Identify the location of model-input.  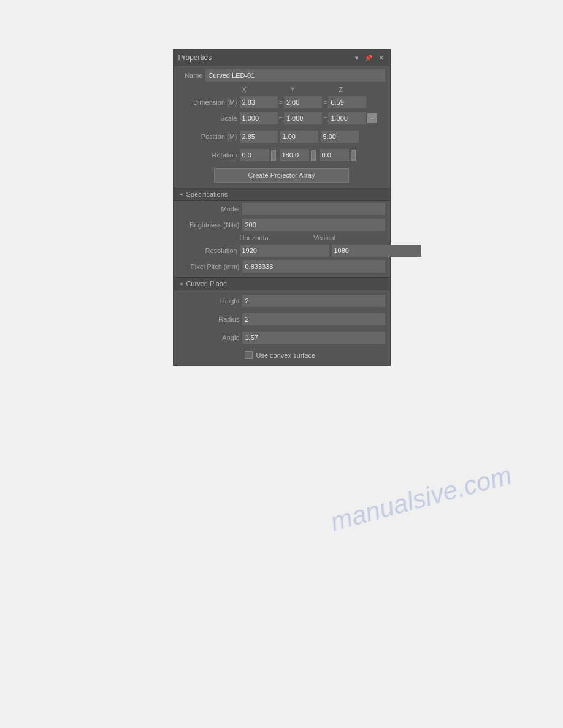
(314, 209).